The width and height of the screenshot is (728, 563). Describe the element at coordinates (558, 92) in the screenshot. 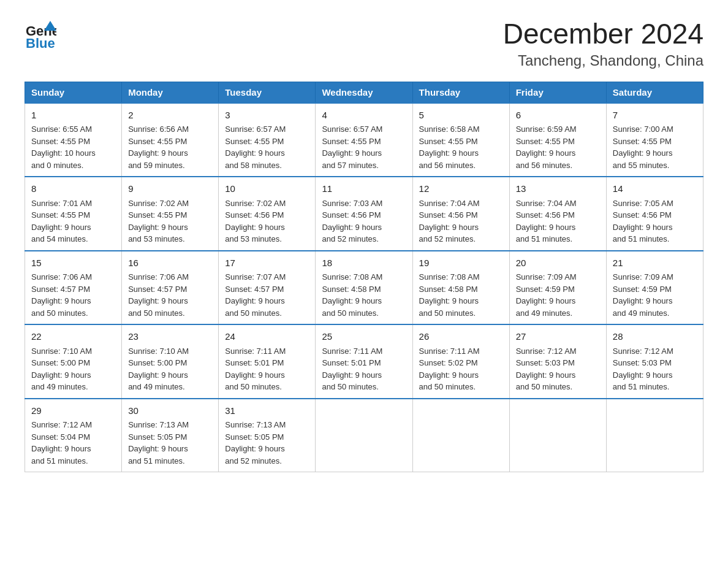

I see `column-header-friday: Friday` at that location.